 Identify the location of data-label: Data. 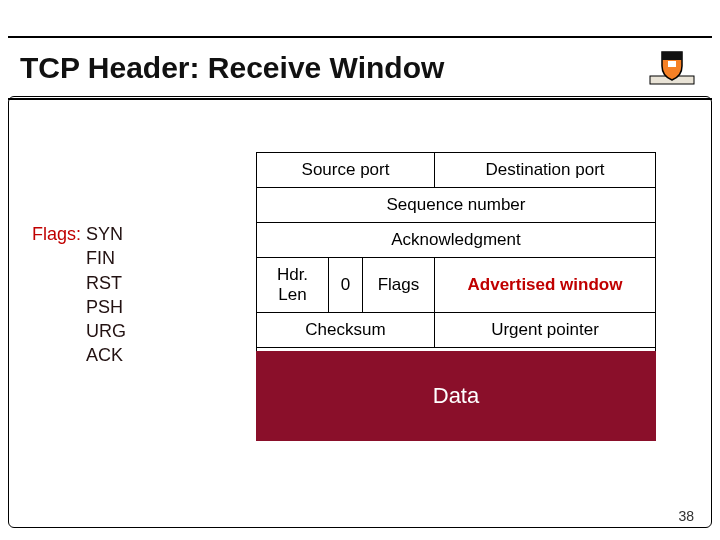
(456, 396).